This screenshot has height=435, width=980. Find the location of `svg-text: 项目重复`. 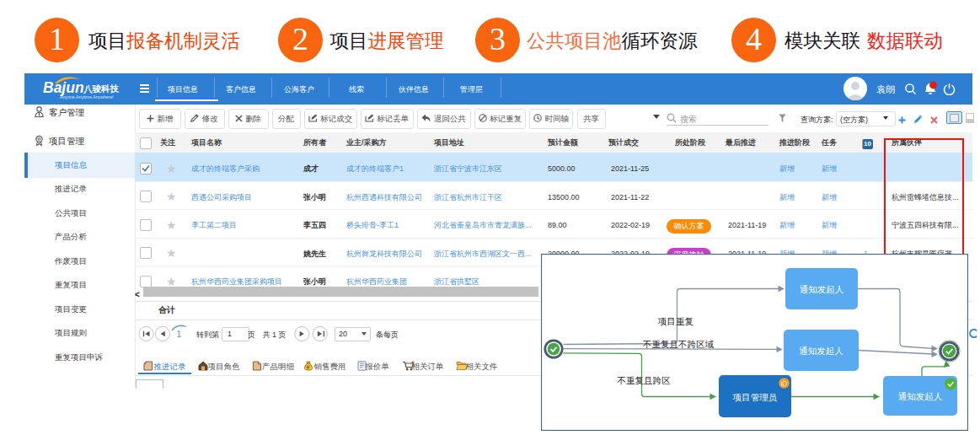

svg-text: 项目重复 is located at coordinates (676, 321).